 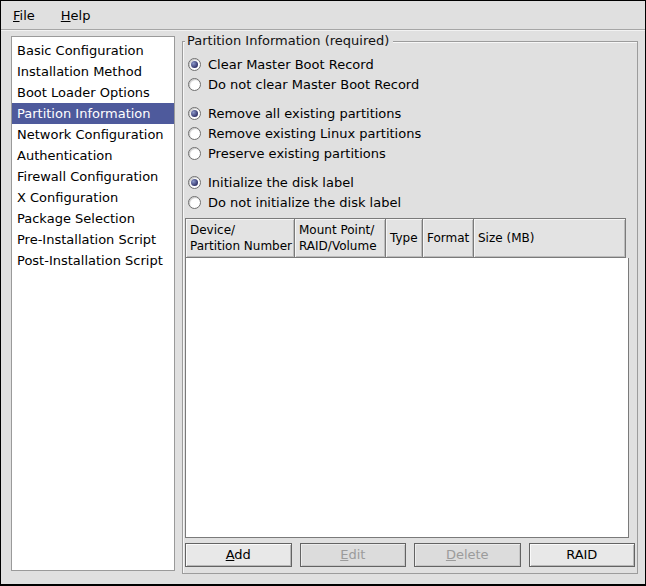 What do you see at coordinates (281, 182) in the screenshot?
I see `radio-init-disk-label-label: Initialize the disk label` at bounding box center [281, 182].